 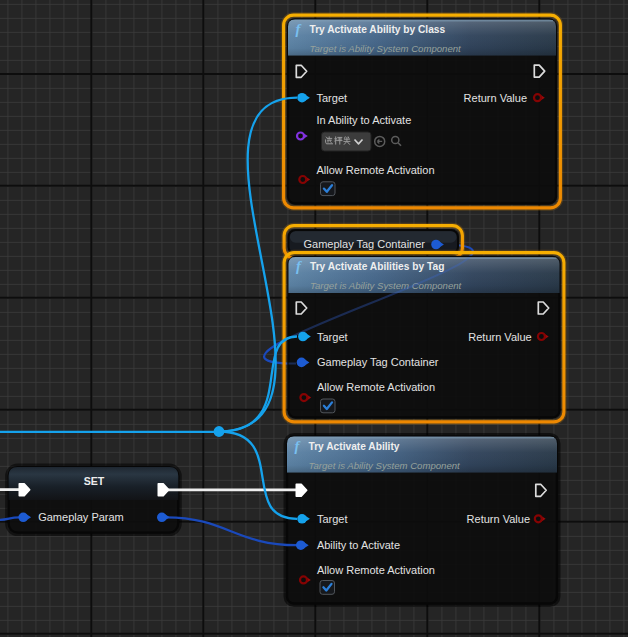 I want to click on svg-text: Try Activate Ability by Class, so click(x=378, y=30).